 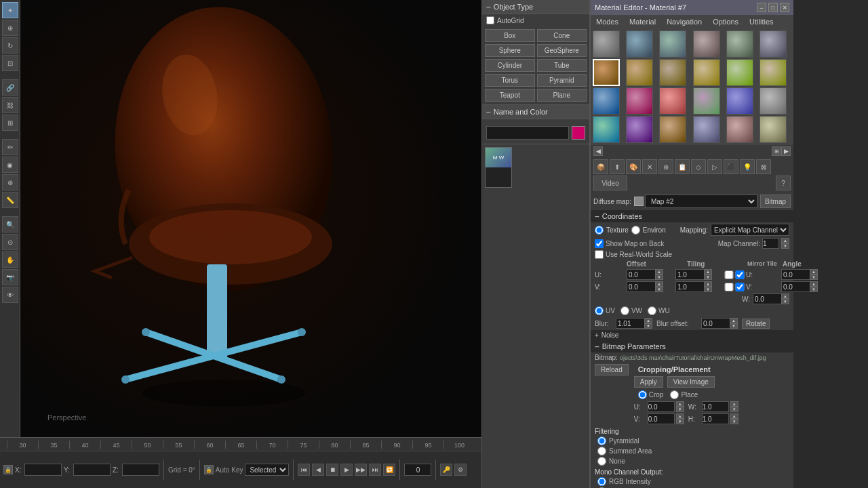 I want to click on reload-btn: Reload, so click(x=612, y=370).